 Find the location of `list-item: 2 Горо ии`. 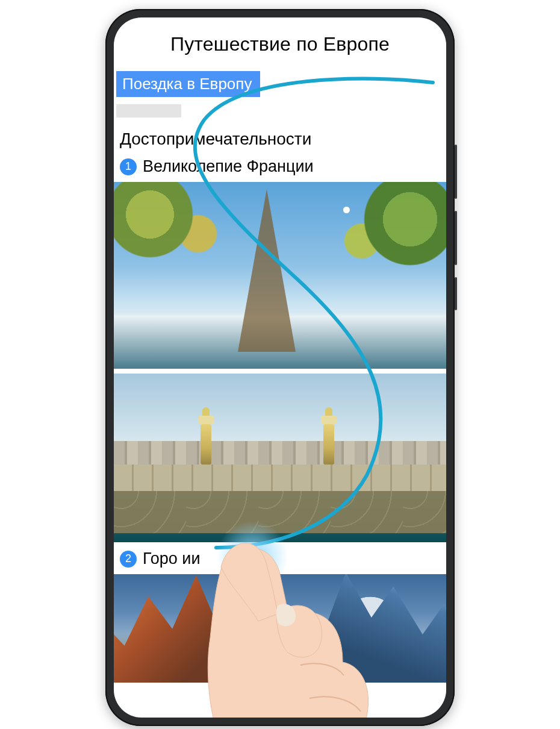

list-item: 2 Горо ии is located at coordinates (280, 560).